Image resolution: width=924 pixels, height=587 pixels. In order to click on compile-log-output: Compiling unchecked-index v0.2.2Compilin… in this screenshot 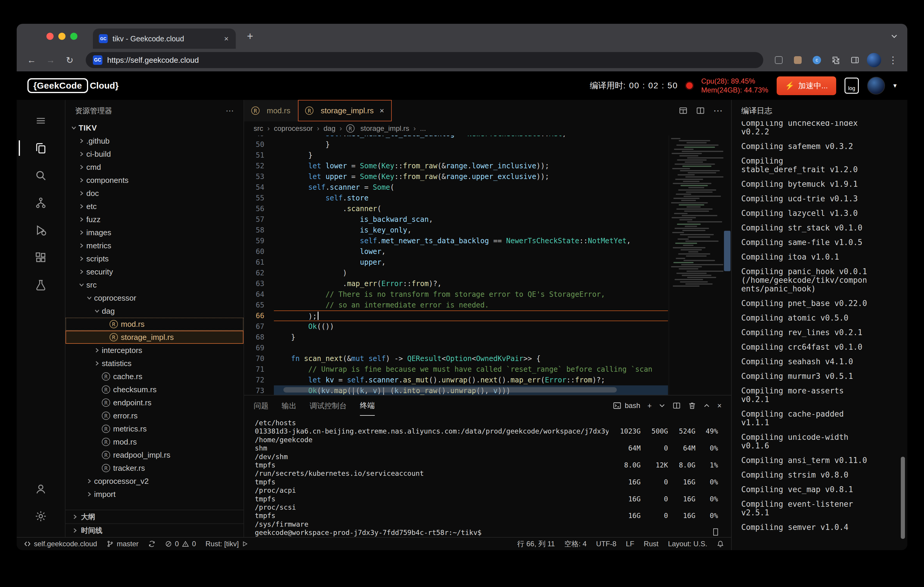, I will do `click(803, 336)`.